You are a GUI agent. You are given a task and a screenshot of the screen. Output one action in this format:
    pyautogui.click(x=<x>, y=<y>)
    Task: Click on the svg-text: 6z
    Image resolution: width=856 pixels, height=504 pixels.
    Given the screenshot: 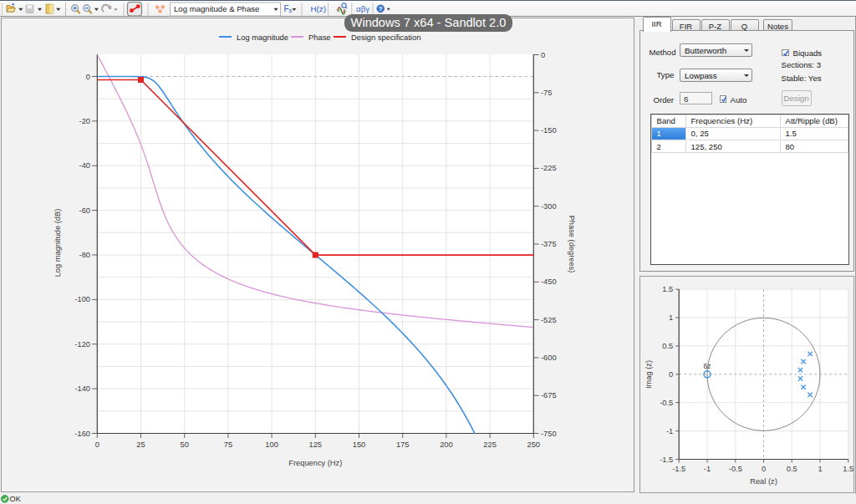 What is the action you would take?
    pyautogui.click(x=707, y=366)
    